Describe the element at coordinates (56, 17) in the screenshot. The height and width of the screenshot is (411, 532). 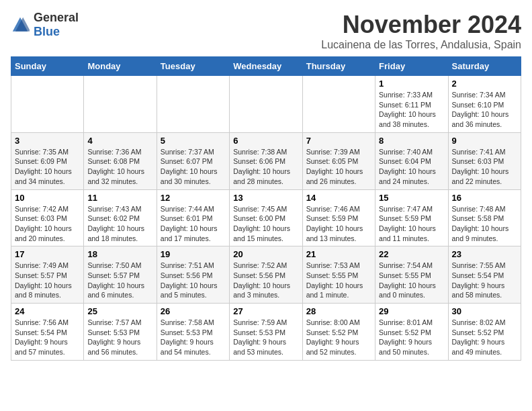
I see `logo-text-general: General` at that location.